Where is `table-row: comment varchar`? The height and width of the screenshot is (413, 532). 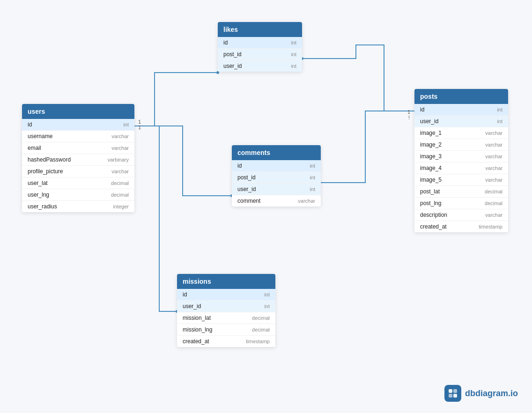
table-row: comment varchar is located at coordinates (276, 201).